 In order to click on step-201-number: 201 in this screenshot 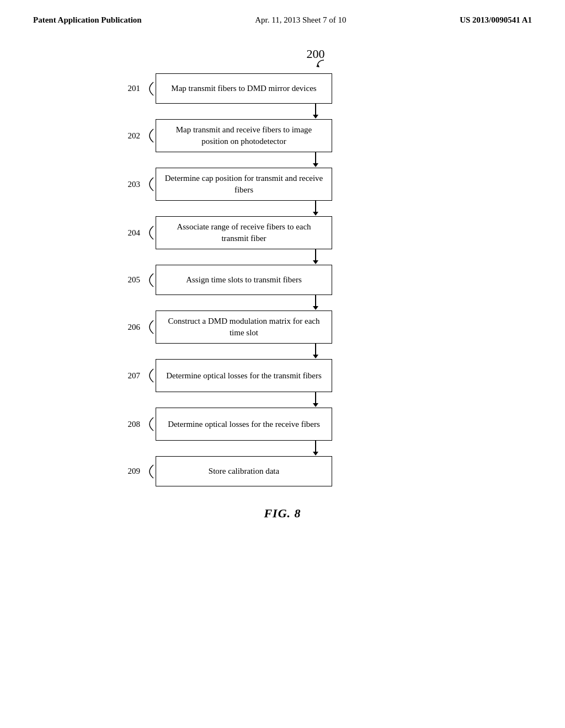, I will do `click(135, 88)`.